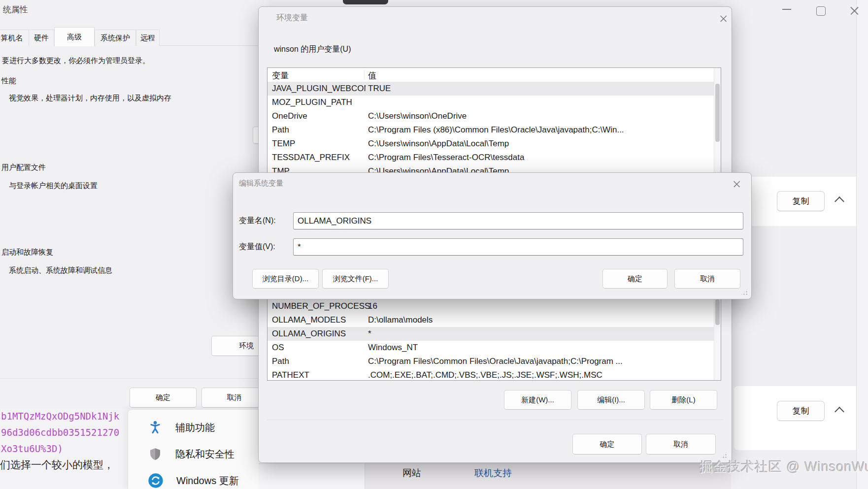  I want to click on column-divider, so click(365, 75).